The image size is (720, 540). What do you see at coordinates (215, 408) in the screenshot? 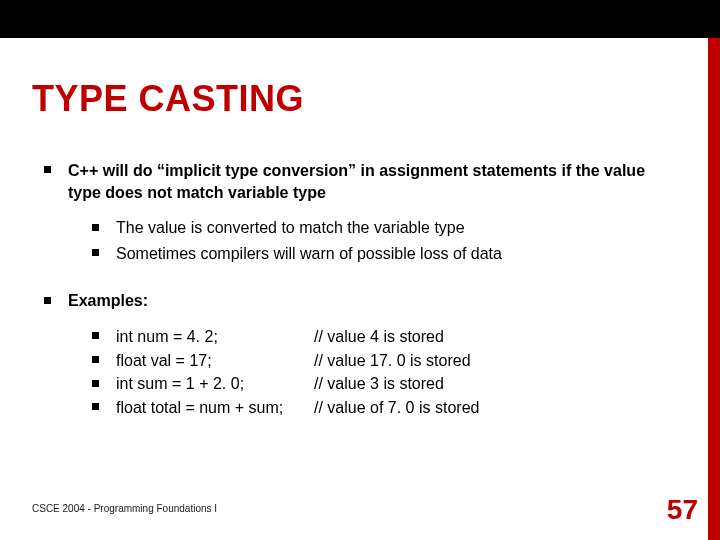
I see `example-code: float total = num + sum;` at bounding box center [215, 408].